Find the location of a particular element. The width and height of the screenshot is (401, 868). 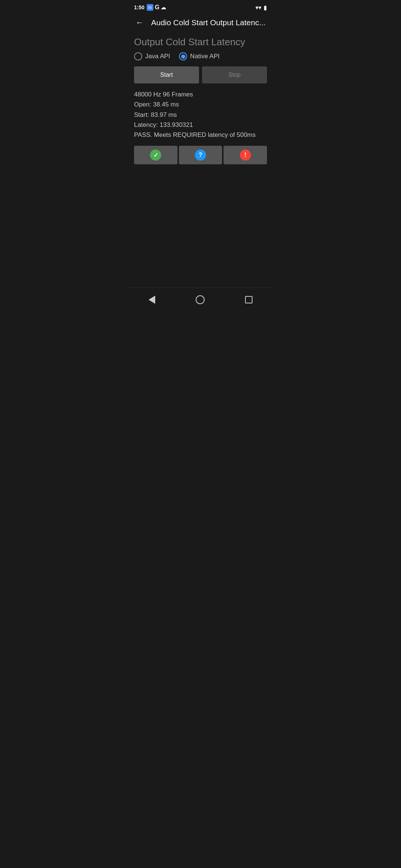

result-line-latency: Latency: 133.930321 is located at coordinates (200, 125).